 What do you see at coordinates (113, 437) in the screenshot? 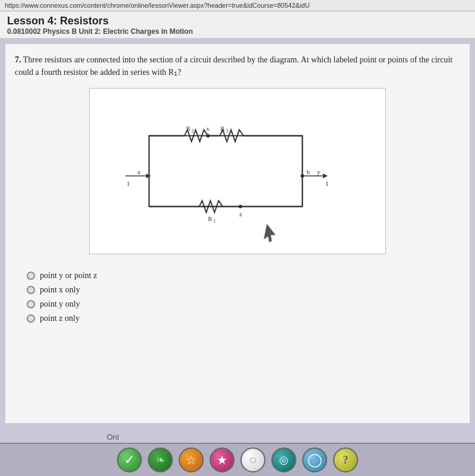
I see `onl-label: Onl` at bounding box center [113, 437].